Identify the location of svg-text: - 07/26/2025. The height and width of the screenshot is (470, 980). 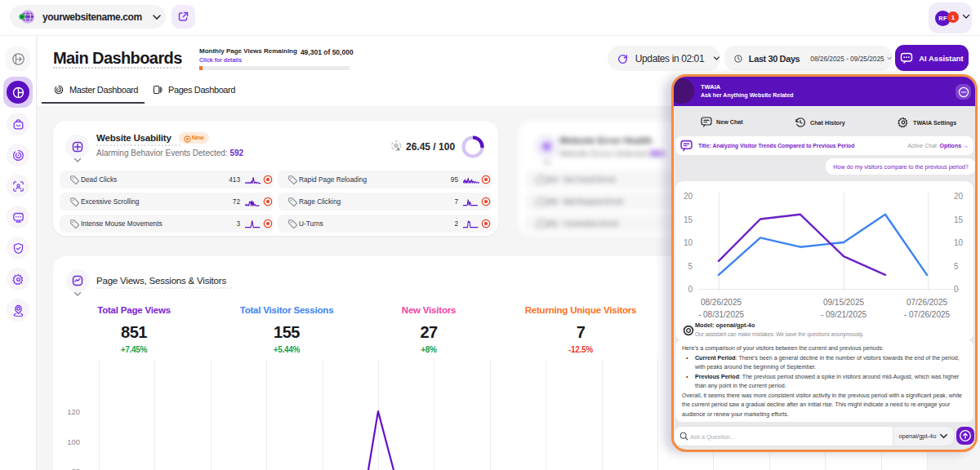
(928, 315).